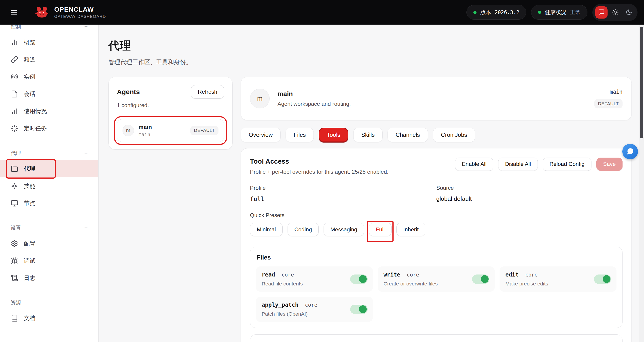  I want to click on tab-skills: Skills, so click(368, 135).